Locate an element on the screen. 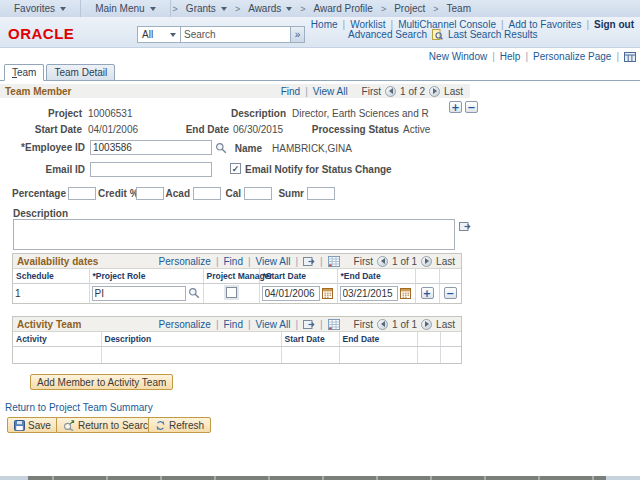 The image size is (640, 480). breadcrumb-awards-label: Awards is located at coordinates (264, 8).